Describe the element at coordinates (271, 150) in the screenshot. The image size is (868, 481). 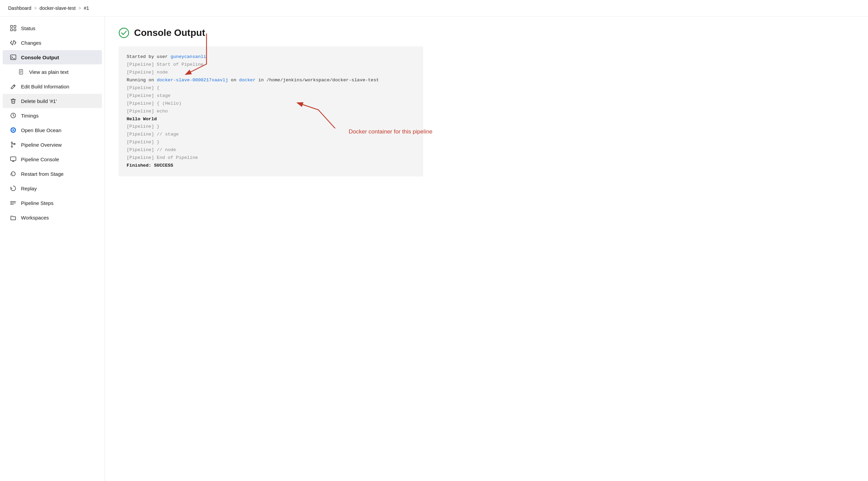
I see `console-line: [Pipeline] // node` at that location.